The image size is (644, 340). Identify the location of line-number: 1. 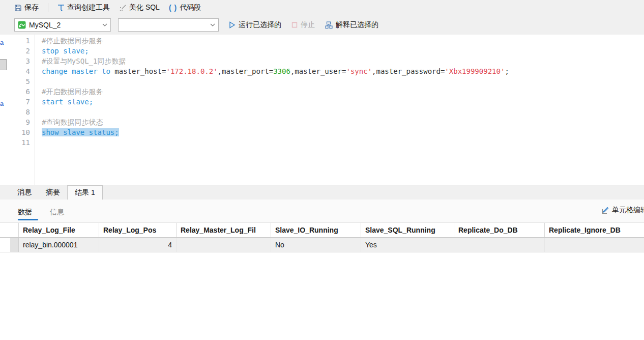
(19, 41).